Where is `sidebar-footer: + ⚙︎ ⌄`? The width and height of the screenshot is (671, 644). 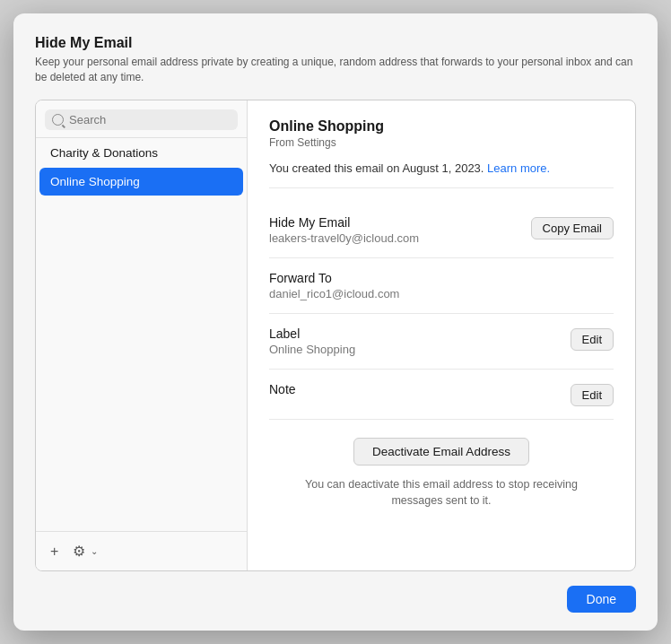 sidebar-footer: + ⚙︎ ⌄ is located at coordinates (142, 551).